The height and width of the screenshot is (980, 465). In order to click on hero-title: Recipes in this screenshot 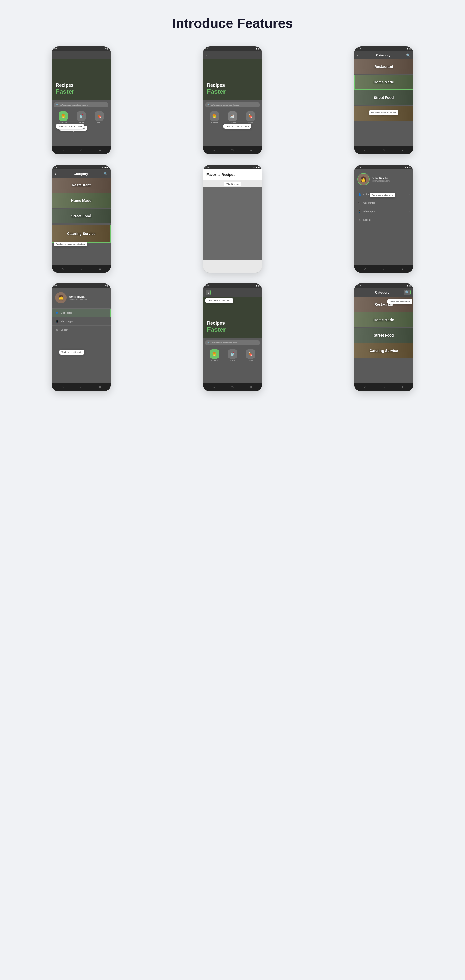, I will do `click(65, 85)`.